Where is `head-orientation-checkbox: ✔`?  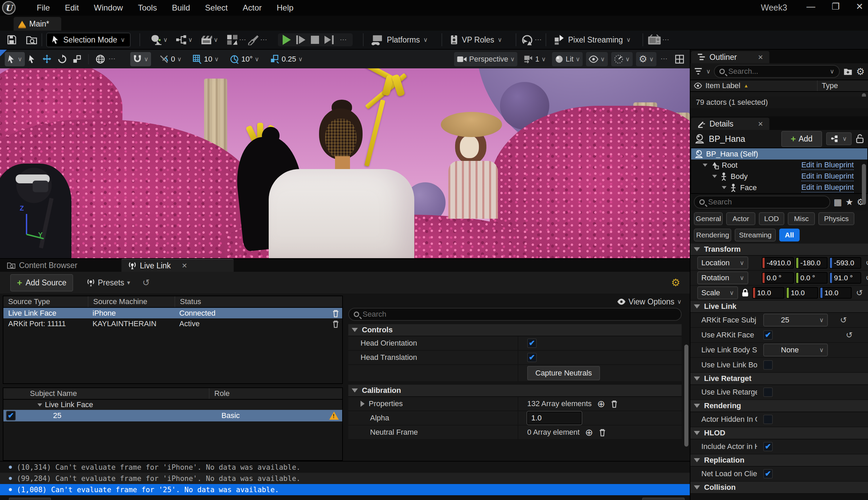
head-orientation-checkbox: ✔ is located at coordinates (532, 343).